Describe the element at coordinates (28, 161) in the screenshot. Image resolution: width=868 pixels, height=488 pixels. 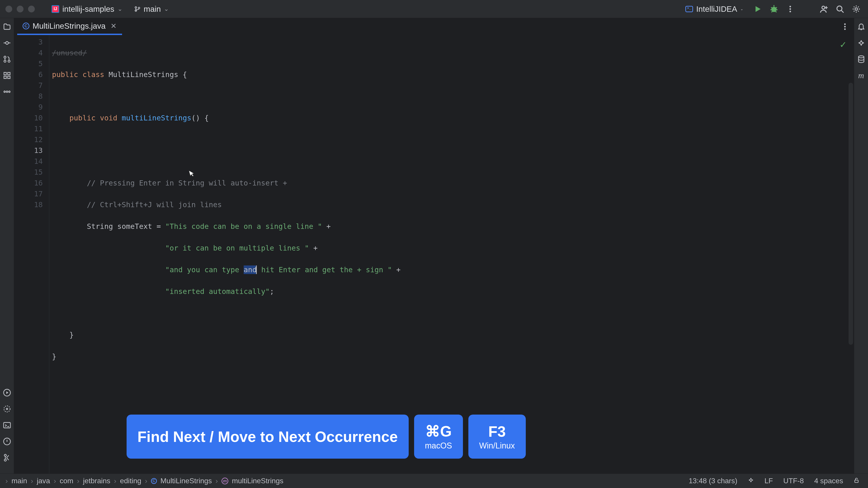
I see `line-number: 14` at that location.